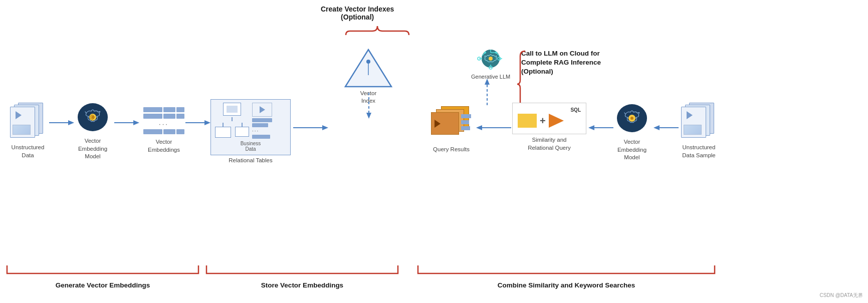  Describe the element at coordinates (549, 144) in the screenshot. I see `similarity-query-label: Similarity and Relational Query` at that location.